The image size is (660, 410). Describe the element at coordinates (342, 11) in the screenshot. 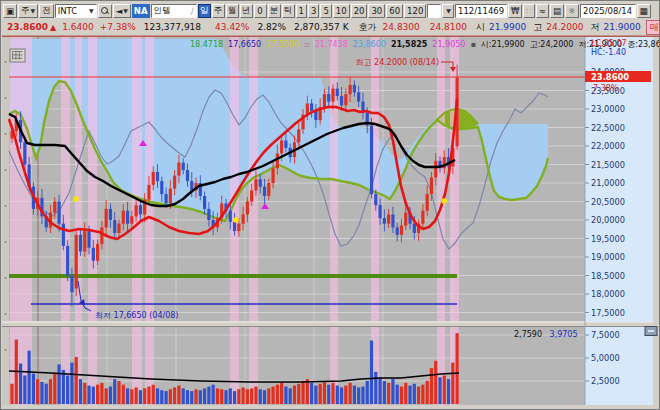

I see `interval-button-10: 10` at that location.